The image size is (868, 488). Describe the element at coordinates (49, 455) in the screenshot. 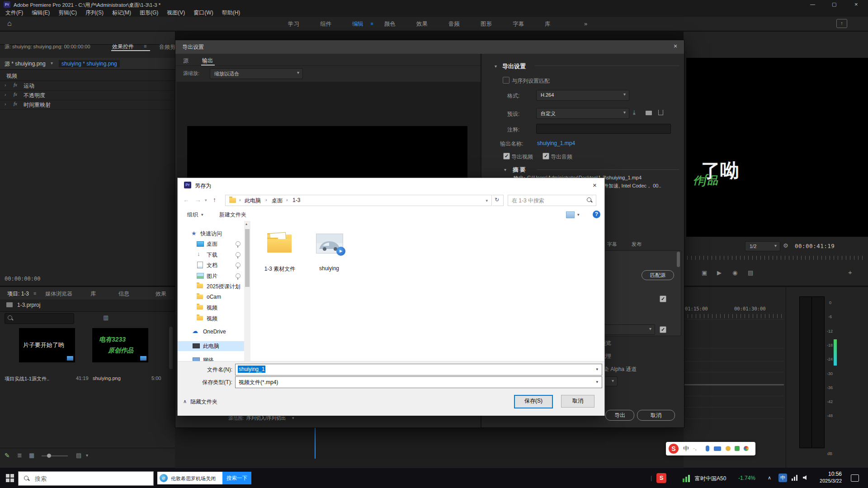

I see `zoom-slider-knob` at that location.